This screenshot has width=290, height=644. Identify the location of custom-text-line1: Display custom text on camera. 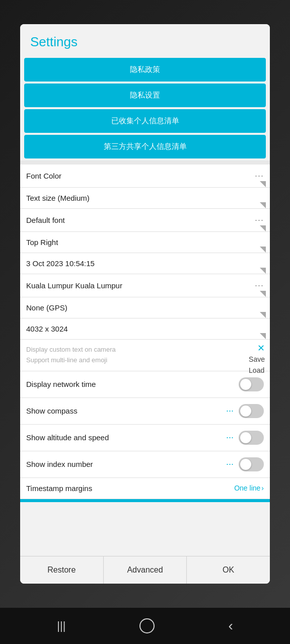
(130, 350).